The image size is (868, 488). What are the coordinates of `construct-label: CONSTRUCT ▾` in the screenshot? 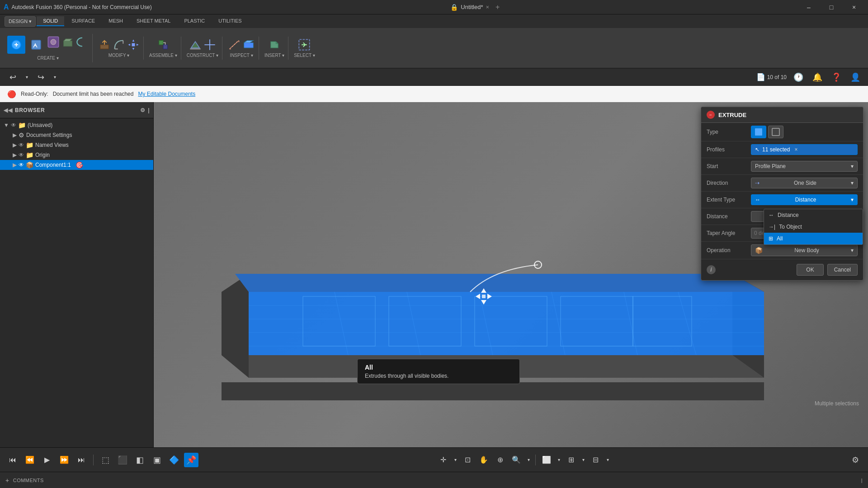 It's located at (203, 55).